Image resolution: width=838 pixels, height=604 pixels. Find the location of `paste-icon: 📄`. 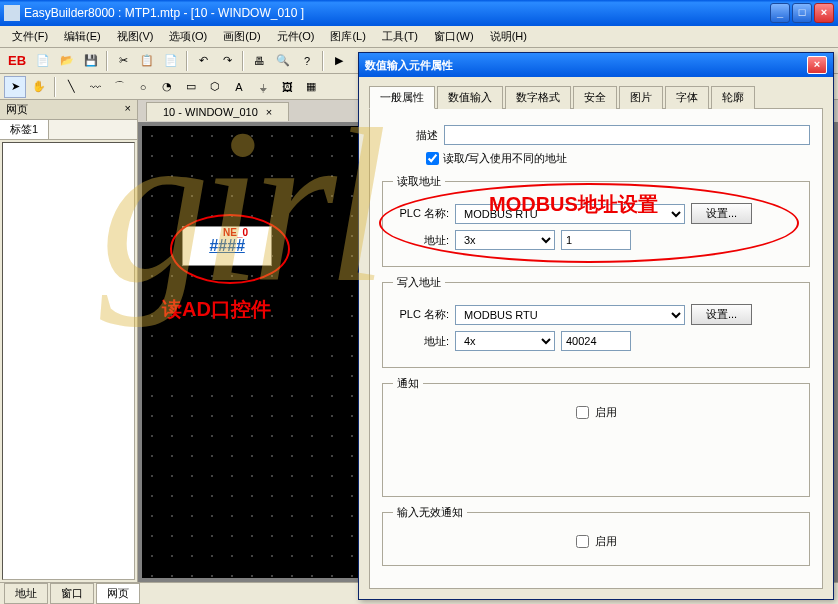

paste-icon: 📄 is located at coordinates (171, 61).